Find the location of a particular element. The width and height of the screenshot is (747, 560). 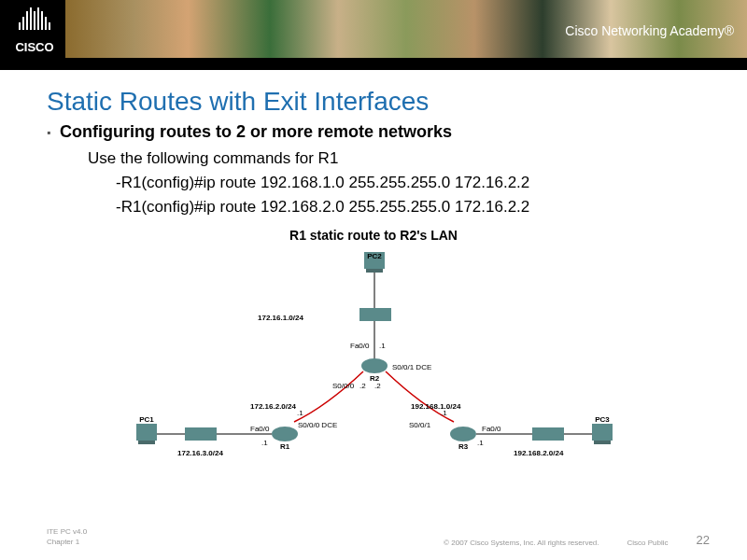

net2-label: 172.16.2.0/24 is located at coordinates (273, 407).